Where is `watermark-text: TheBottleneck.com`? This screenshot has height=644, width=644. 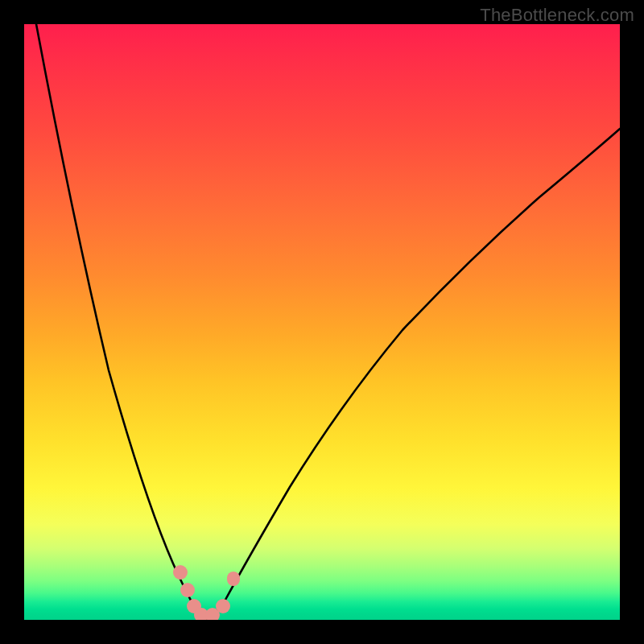
watermark-text: TheBottleneck.com is located at coordinates (557, 15).